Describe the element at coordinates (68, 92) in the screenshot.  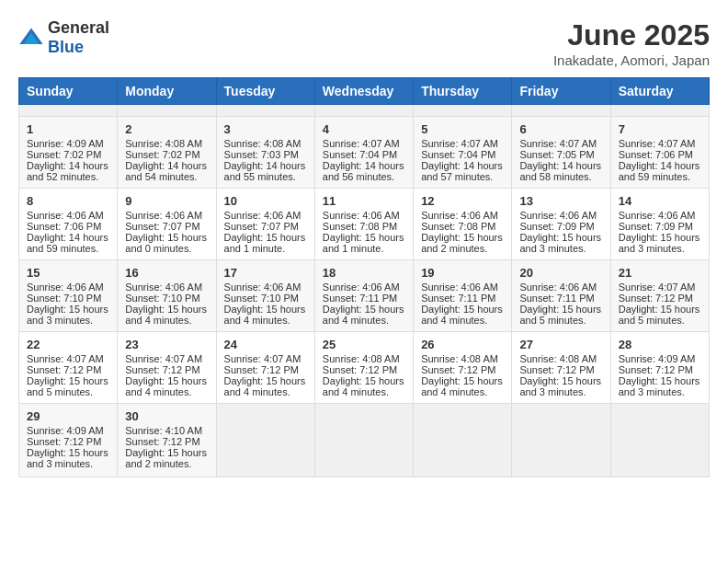
I see `col-sunday: Sunday` at that location.